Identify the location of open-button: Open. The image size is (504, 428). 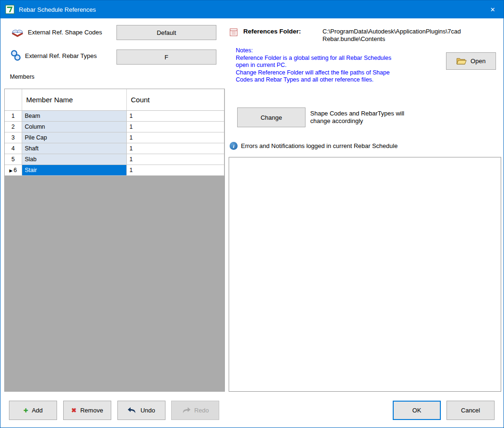
(471, 61).